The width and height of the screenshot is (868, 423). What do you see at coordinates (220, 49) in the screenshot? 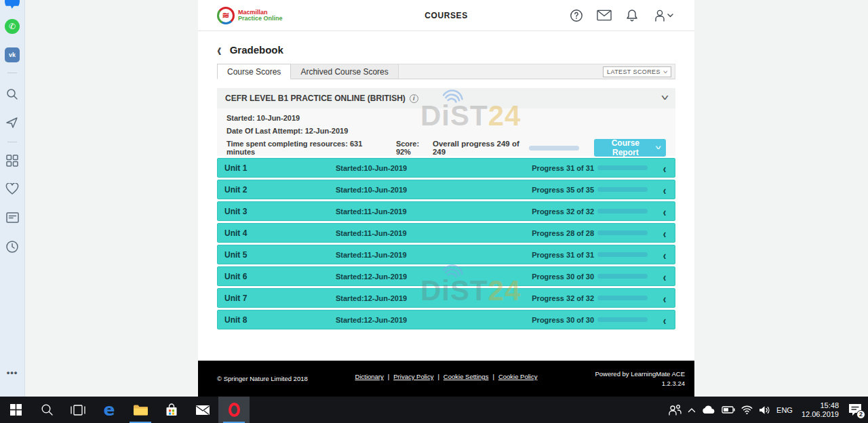
I see `back-button: ‹` at bounding box center [220, 49].